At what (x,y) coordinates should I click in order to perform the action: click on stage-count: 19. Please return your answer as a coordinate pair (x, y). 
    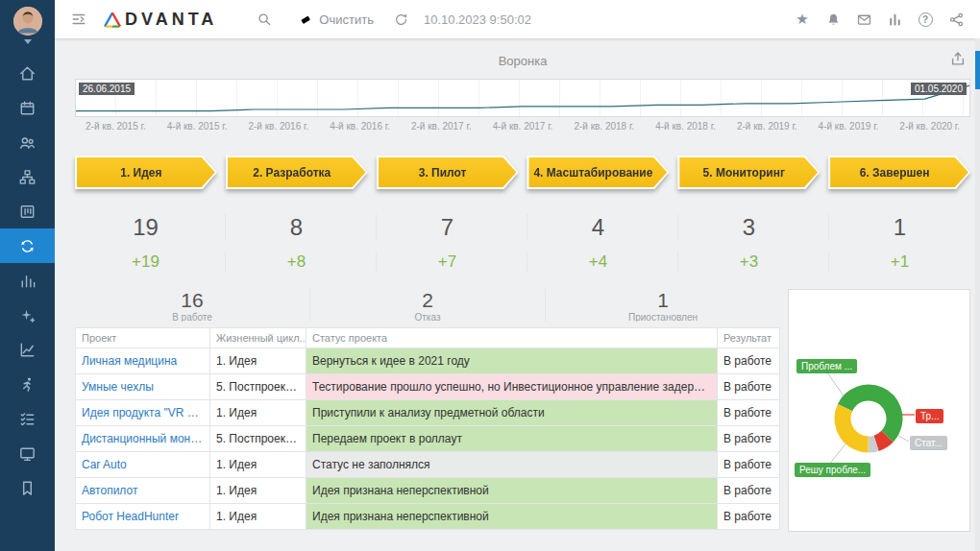
    Looking at the image, I should click on (146, 228).